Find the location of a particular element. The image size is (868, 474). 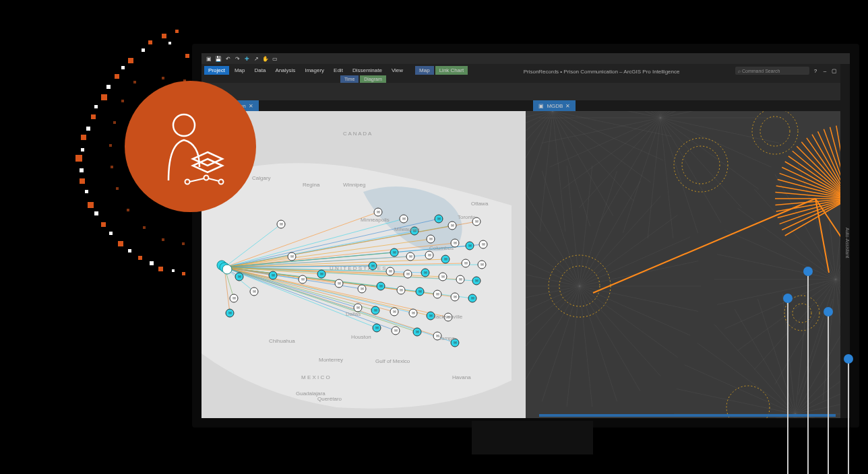

svg-text: Calgary is located at coordinates (261, 178).